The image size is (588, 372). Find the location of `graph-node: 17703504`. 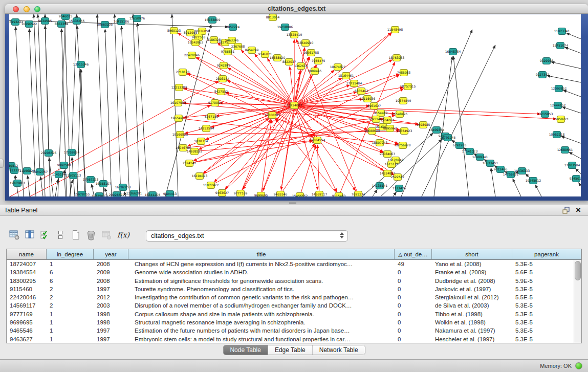

graph-node: 17703504 is located at coordinates (572, 166).